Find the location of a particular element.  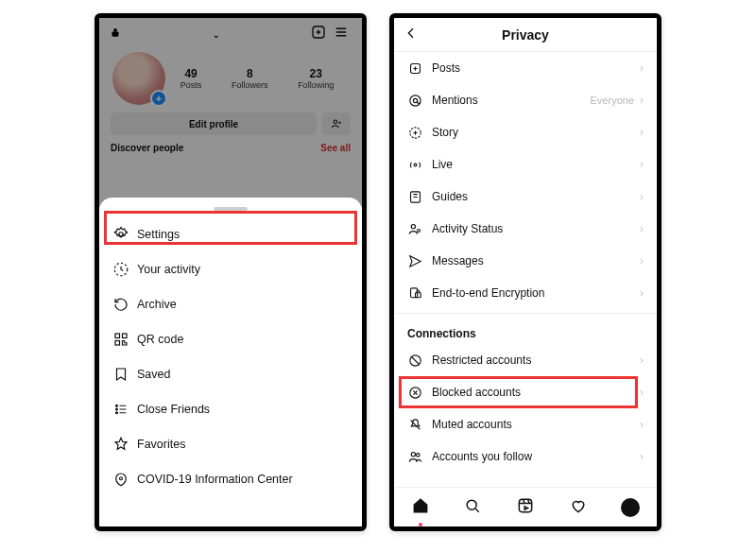

list-icon is located at coordinates (125, 409).